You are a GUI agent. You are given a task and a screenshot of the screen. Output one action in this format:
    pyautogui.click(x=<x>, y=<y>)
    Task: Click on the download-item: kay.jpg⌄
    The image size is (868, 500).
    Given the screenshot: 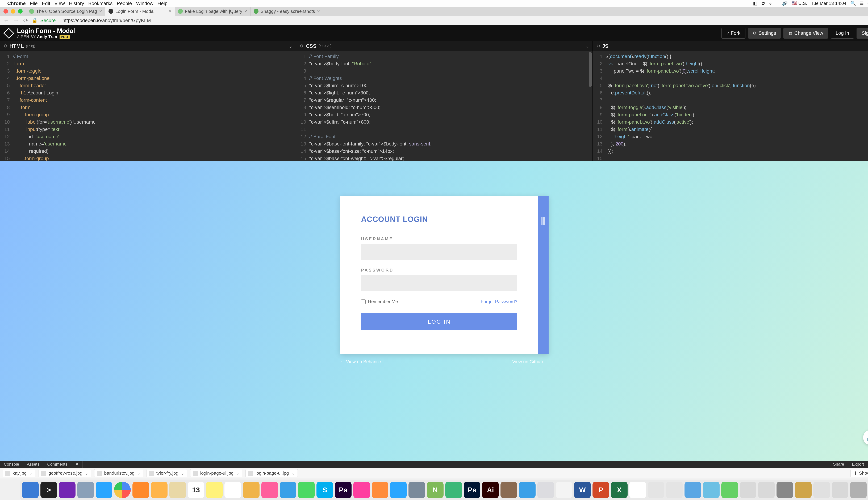 What is the action you would take?
    pyautogui.click(x=19, y=473)
    